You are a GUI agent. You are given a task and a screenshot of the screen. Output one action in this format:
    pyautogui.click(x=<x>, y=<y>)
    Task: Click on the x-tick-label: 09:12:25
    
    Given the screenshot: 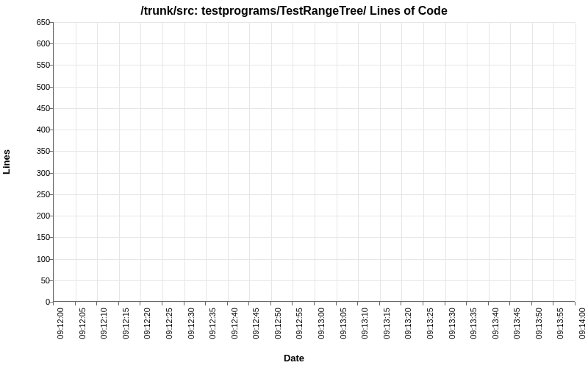 What is the action you would take?
    pyautogui.click(x=169, y=324)
    